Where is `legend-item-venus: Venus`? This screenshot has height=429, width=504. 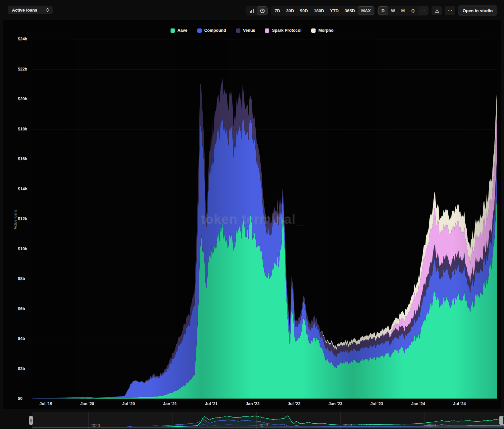 legend-item-venus: Venus is located at coordinates (246, 30).